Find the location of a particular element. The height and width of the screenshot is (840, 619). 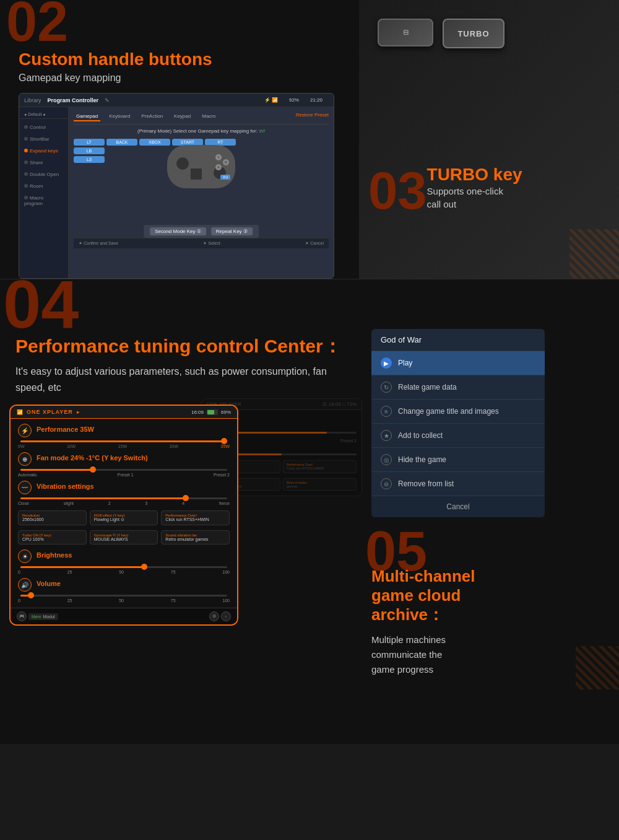

bright-0: 0 is located at coordinates (19, 572).